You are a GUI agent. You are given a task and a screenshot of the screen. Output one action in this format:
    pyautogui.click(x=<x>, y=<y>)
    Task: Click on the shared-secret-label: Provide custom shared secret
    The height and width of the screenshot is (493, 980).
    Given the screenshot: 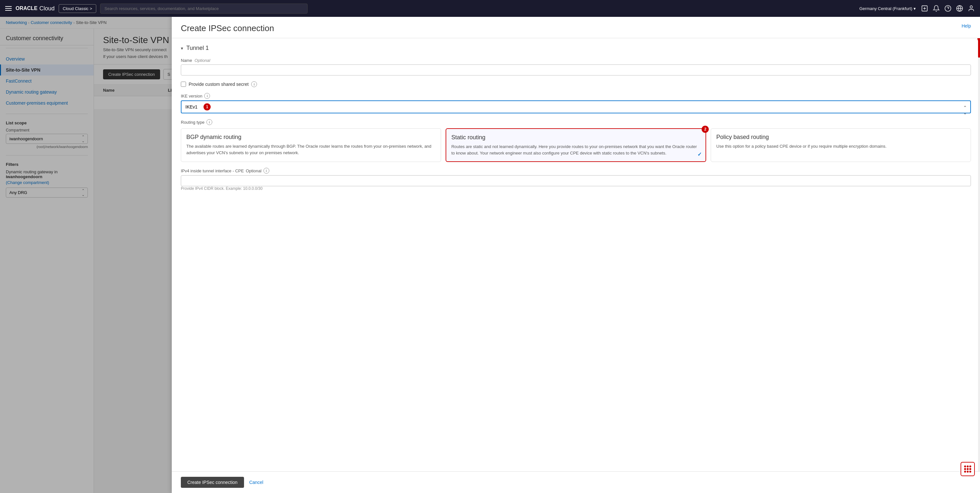 What is the action you would take?
    pyautogui.click(x=218, y=84)
    